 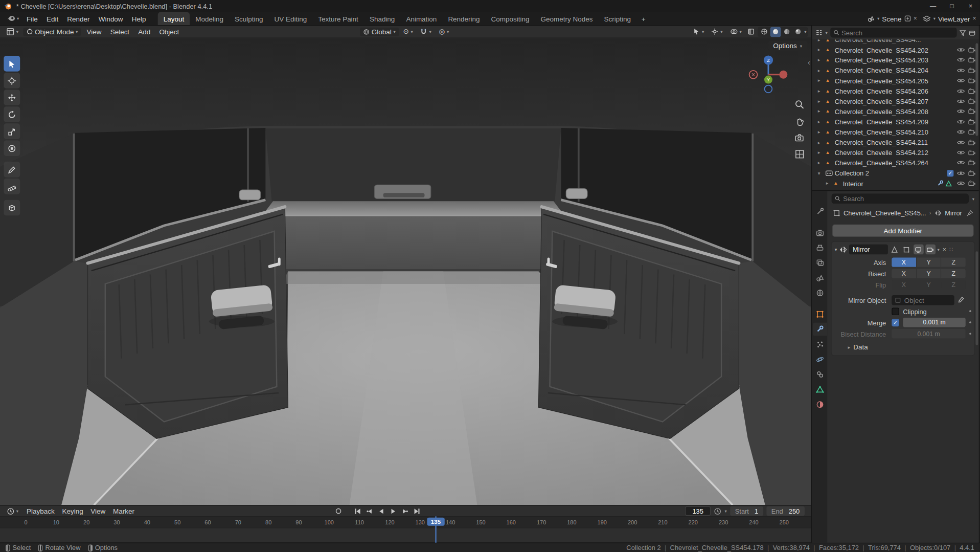 What do you see at coordinates (12, 81) in the screenshot?
I see `cursor-tool` at bounding box center [12, 81].